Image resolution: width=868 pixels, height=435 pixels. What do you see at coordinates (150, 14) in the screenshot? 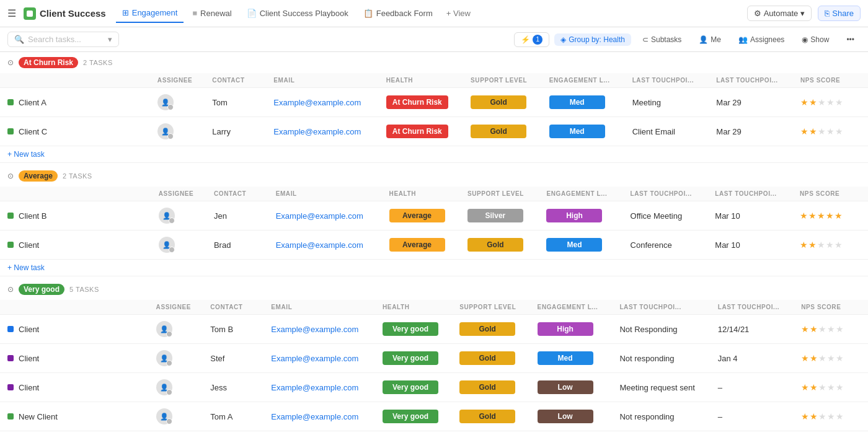
I see `tab-engagement: ⊞ Engagement` at bounding box center [150, 14].